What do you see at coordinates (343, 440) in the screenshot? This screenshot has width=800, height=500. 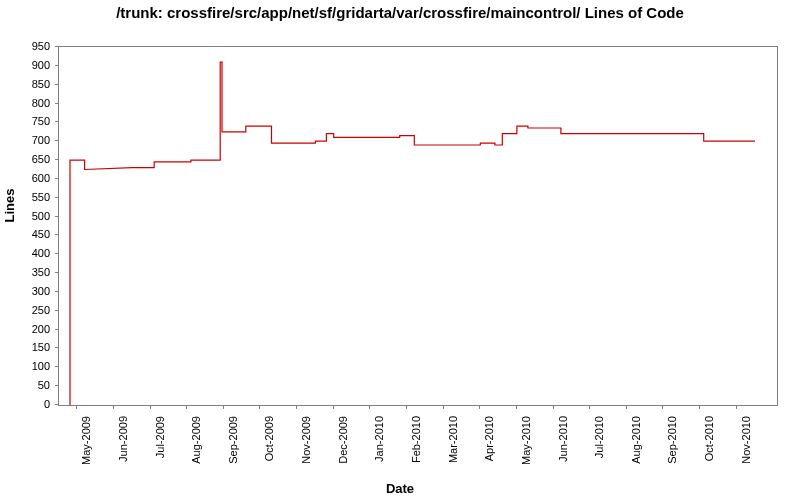 I see `x-tick-label: Dec-2009` at bounding box center [343, 440].